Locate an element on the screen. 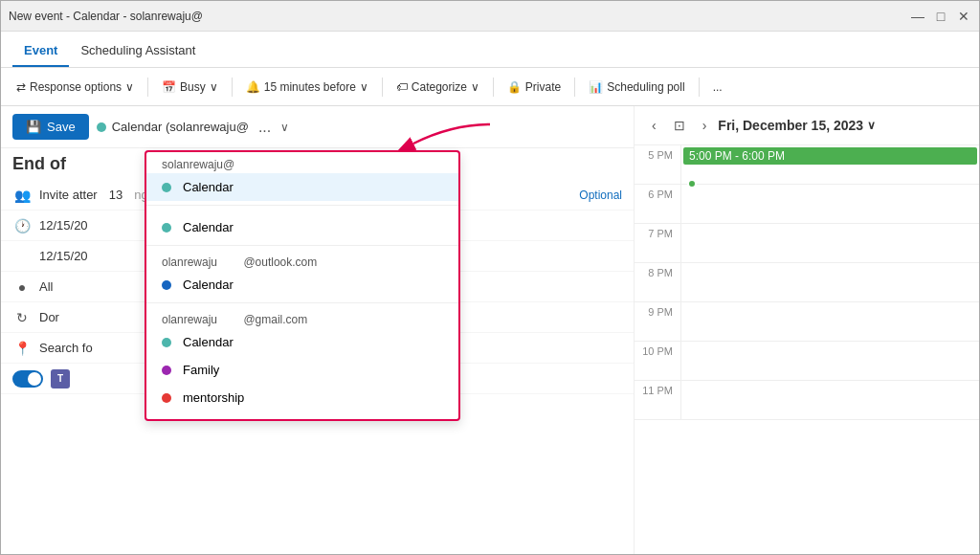 This screenshot has height=555, width=980. cal-today-button: ⊡ is located at coordinates (679, 125).